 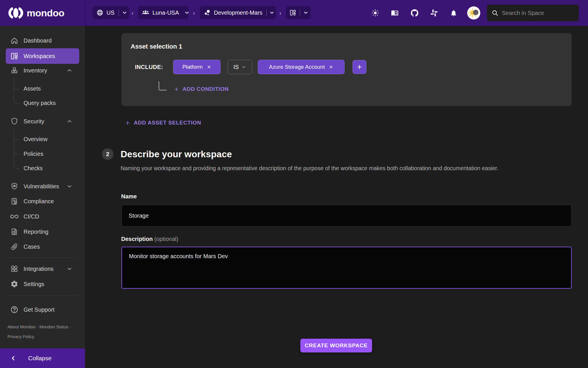 I want to click on add-condition-button: ADD CONDITION, so click(x=201, y=89).